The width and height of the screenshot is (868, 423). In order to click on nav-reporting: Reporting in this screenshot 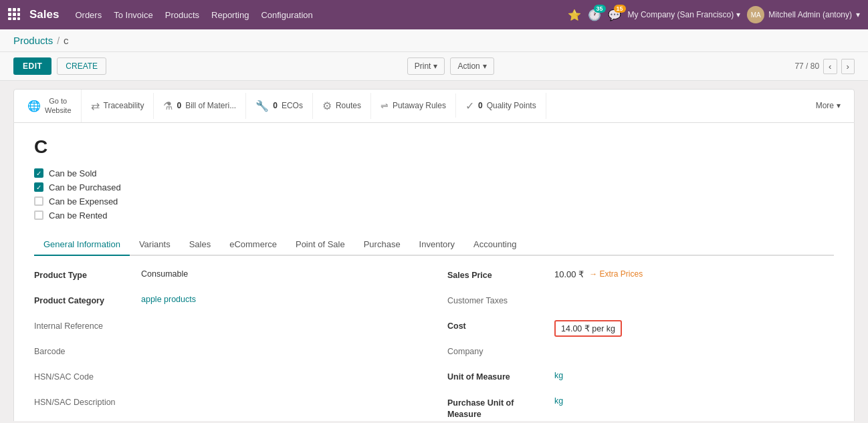, I will do `click(230, 15)`.